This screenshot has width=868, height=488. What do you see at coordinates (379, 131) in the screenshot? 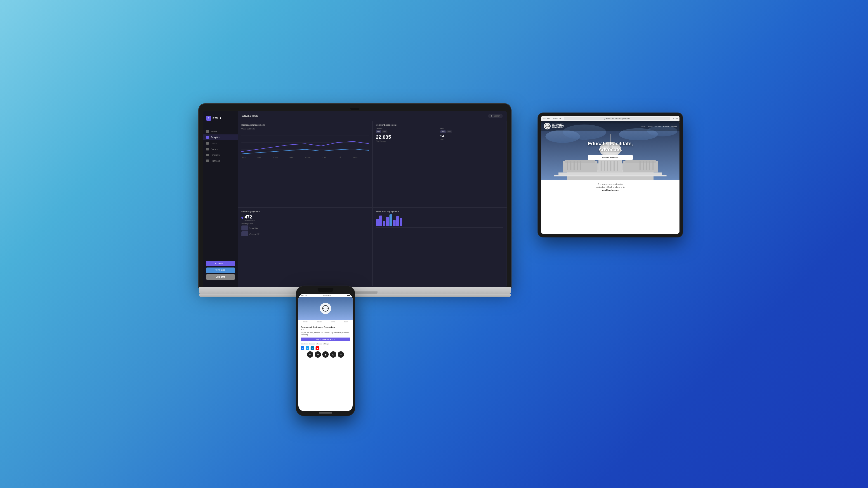
I see `member-tab-year: Year` at bounding box center [379, 131].